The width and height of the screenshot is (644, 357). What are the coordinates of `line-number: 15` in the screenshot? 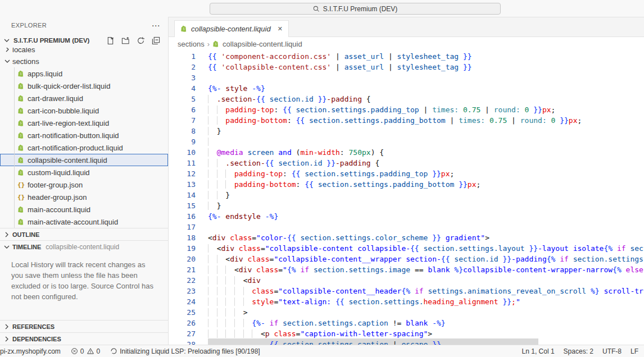 It's located at (182, 205).